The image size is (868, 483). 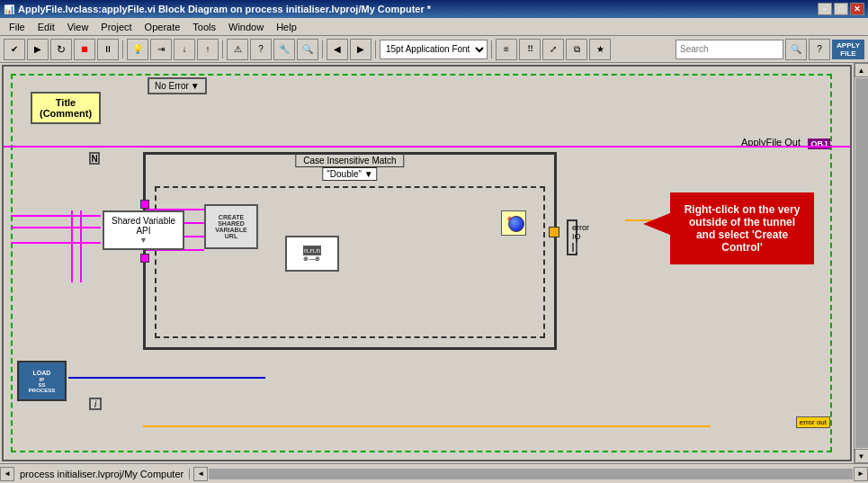 I want to click on resize-button: ⤢, so click(x=553, y=49).